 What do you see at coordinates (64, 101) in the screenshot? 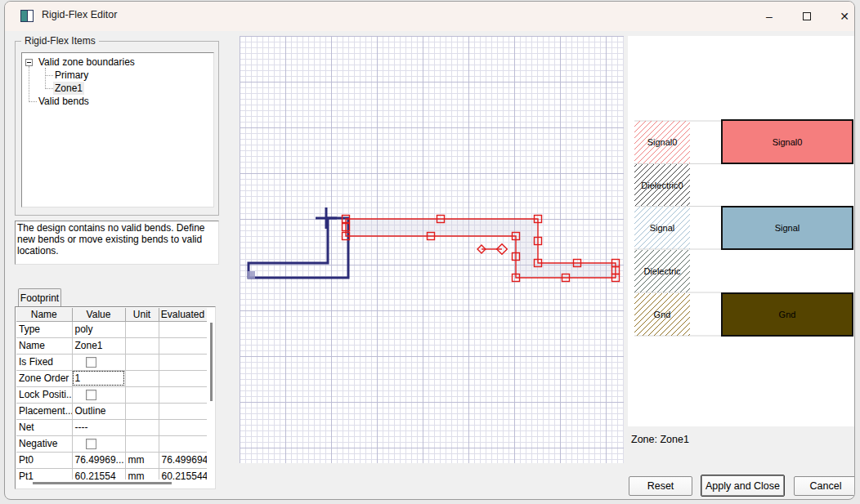
I see `tree-item-label: Valid bends` at bounding box center [64, 101].